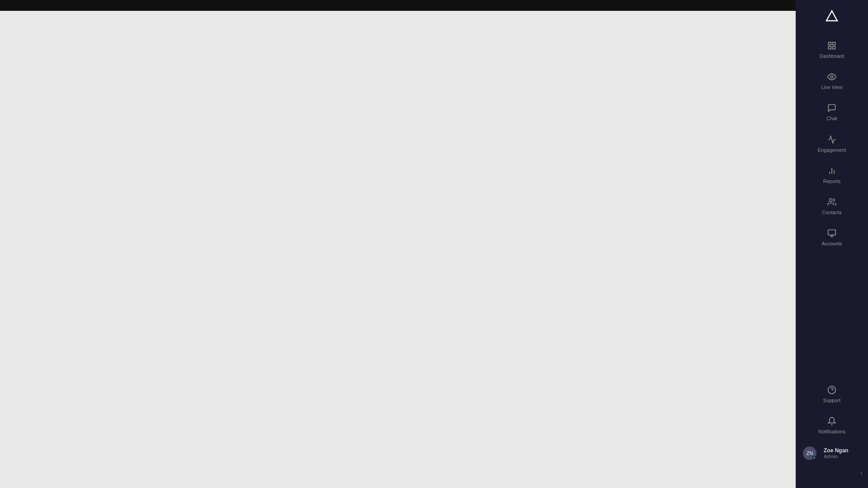 The height and width of the screenshot is (488, 868). What do you see at coordinates (832, 244) in the screenshot?
I see `sidebar-item-accounts-label: Accounts` at bounding box center [832, 244].